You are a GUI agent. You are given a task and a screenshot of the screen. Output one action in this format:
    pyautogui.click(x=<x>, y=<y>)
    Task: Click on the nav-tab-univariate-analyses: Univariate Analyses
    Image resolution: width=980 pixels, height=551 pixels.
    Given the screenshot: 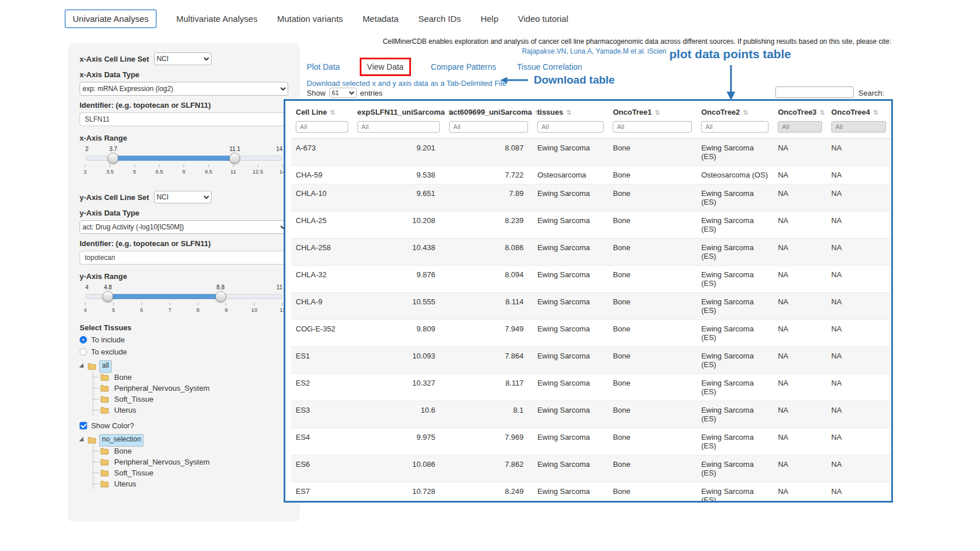 What is the action you would take?
    pyautogui.click(x=111, y=18)
    